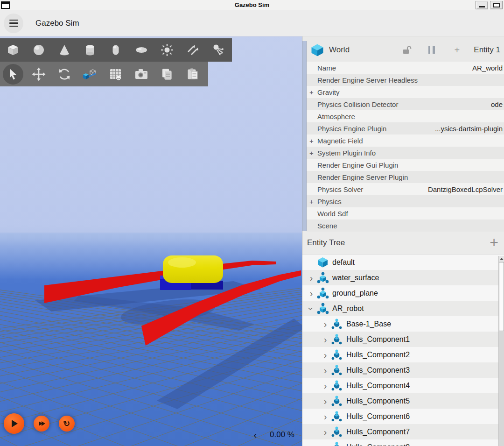 The image size is (504, 446). I want to click on unlock-icon, so click(407, 50).